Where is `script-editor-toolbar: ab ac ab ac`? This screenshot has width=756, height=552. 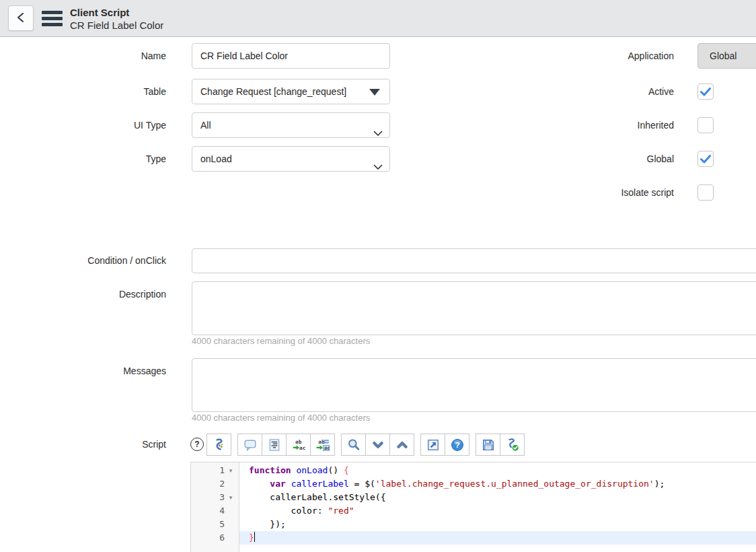 script-editor-toolbar: ab ac ab ac is located at coordinates (366, 444).